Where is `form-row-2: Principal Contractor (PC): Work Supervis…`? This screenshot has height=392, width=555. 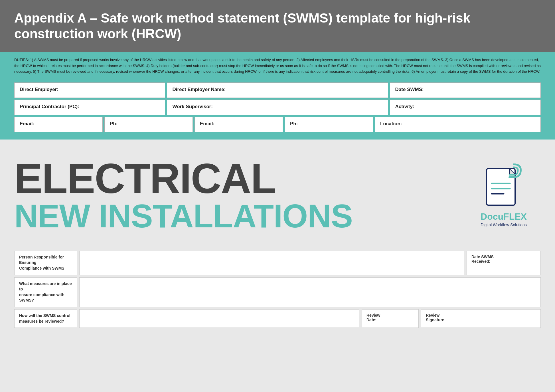 form-row-2: Principal Contractor (PC): Work Supervis… is located at coordinates (278, 107).